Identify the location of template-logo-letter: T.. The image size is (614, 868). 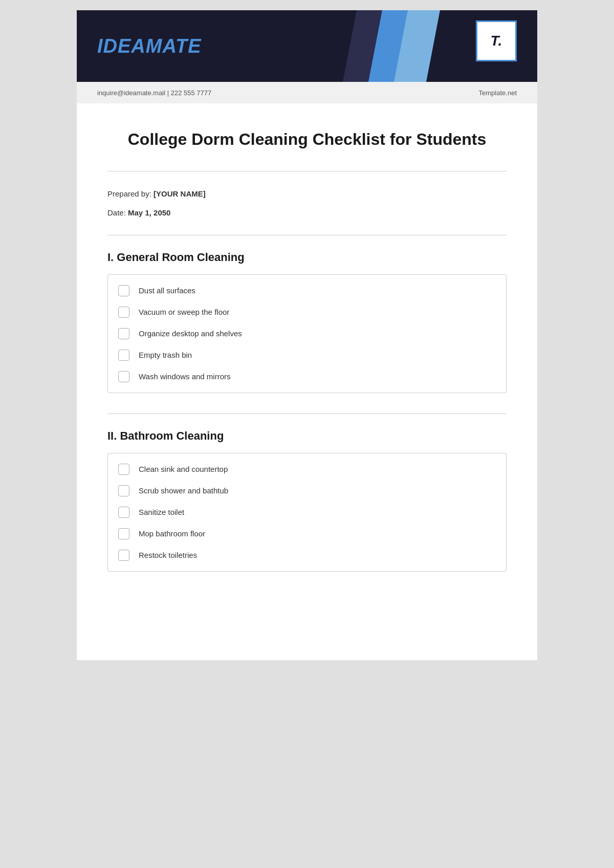
(496, 41).